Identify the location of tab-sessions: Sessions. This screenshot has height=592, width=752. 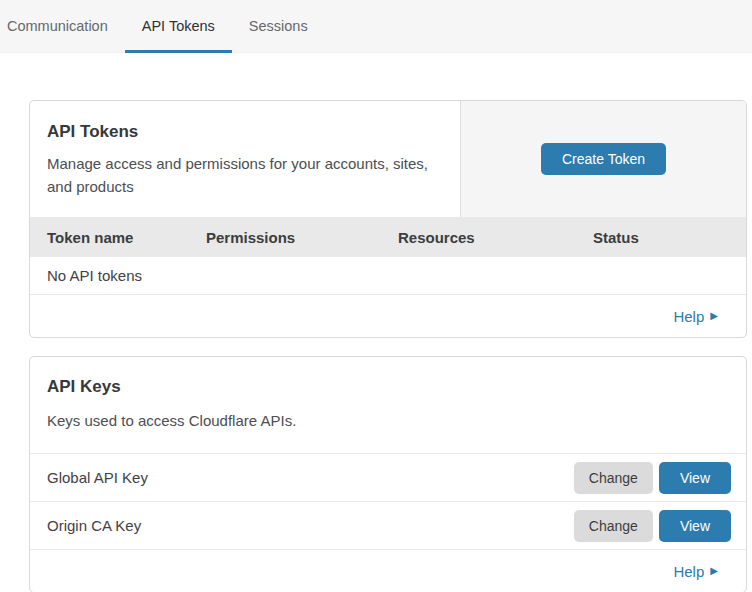
(278, 26).